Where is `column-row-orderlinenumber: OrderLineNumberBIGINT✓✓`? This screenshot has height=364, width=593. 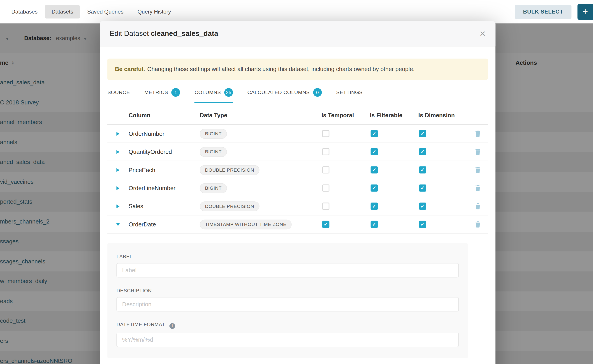 column-row-orderlinenumber: OrderLineNumberBIGINT✓✓ is located at coordinates (298, 188).